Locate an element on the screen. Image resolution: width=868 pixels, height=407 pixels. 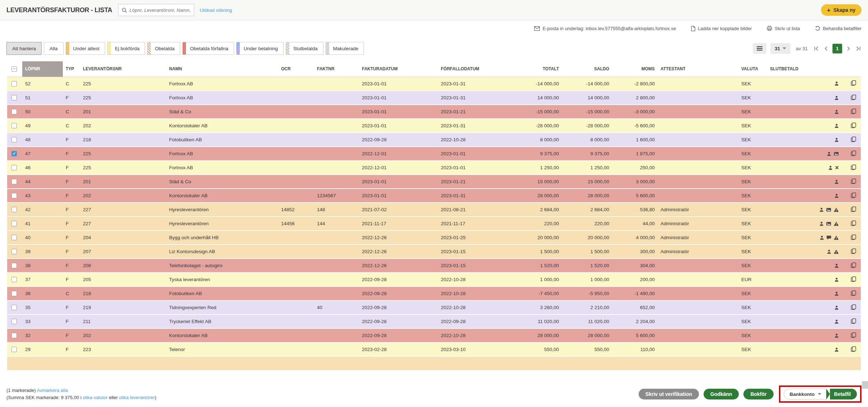
filter-obetalda-f-rfallna: Obetalda förfallna is located at coordinates (208, 48).